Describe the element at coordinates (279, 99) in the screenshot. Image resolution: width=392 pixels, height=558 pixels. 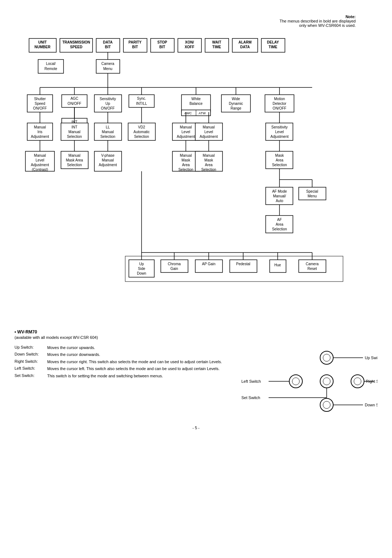
I see `svg-text: Motion` at that location.